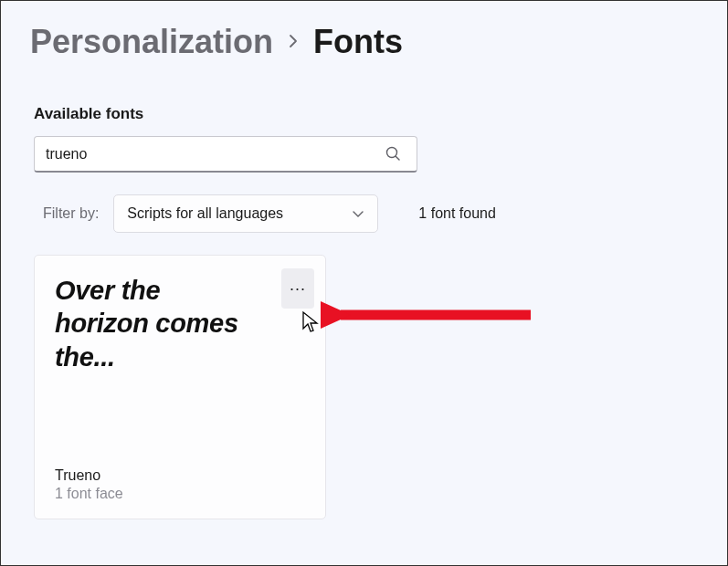  What do you see at coordinates (311, 322) in the screenshot?
I see `cursor-icon` at bounding box center [311, 322].